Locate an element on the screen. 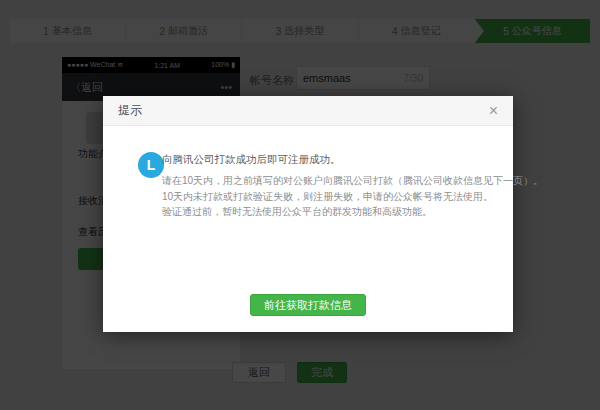 The width and height of the screenshot is (600, 410). close-icon: × is located at coordinates (494, 111).